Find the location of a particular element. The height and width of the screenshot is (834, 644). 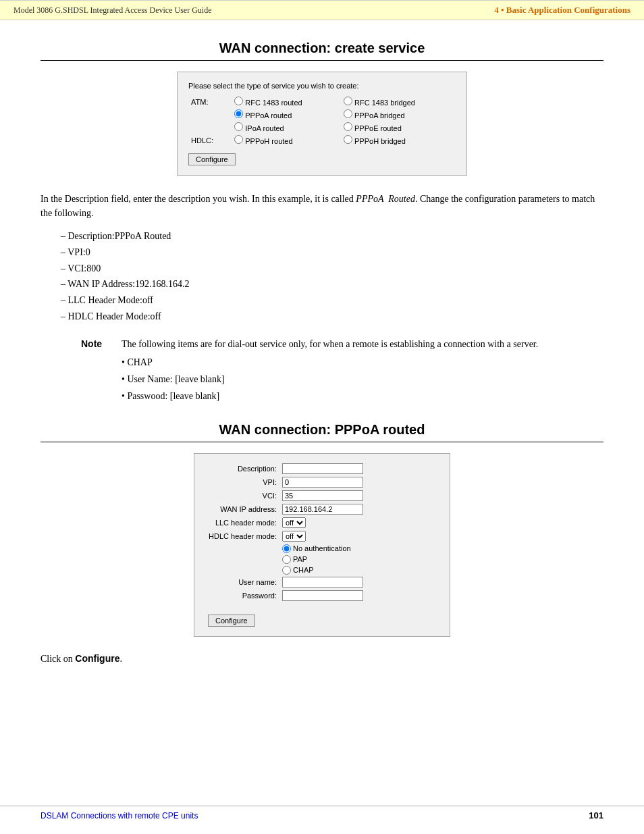

header-right-text: 4 • Basic Application Configurations is located at coordinates (562, 10).